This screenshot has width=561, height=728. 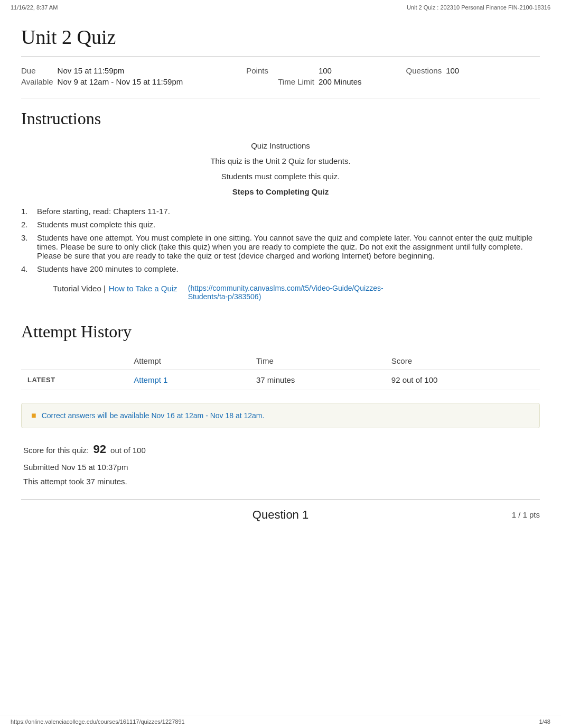 I want to click on table-header-row: Attempt Time Score, so click(x=280, y=361).